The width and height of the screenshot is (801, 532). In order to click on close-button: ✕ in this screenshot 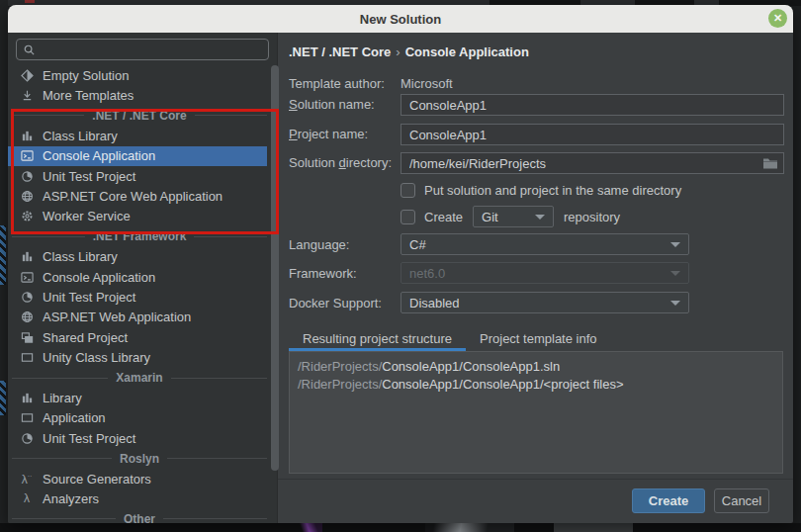, I will do `click(777, 18)`.